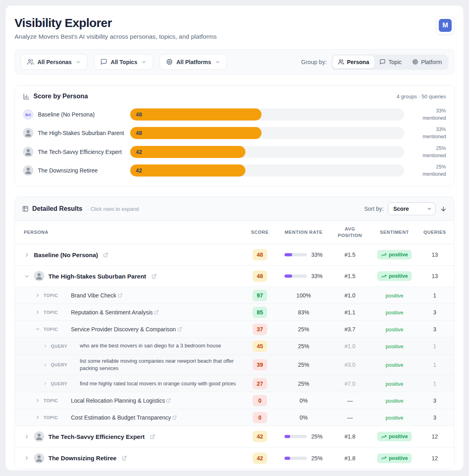  I want to click on avg-position-value: #3.7, so click(350, 329).